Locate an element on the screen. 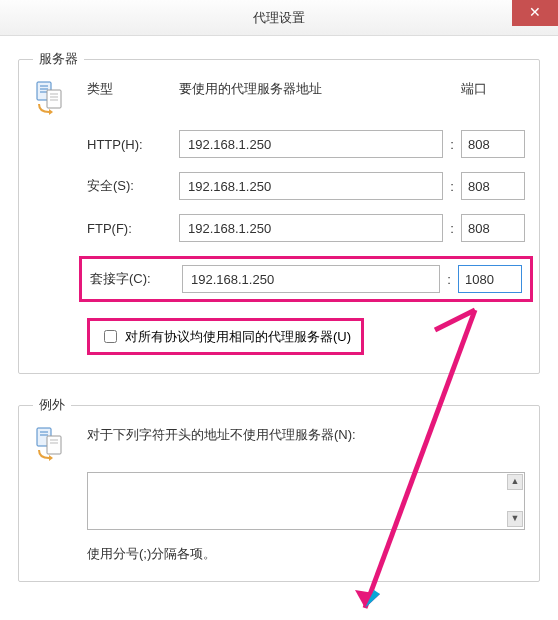 The width and height of the screenshot is (558, 620). window-title: 代理设置 is located at coordinates (279, 18).